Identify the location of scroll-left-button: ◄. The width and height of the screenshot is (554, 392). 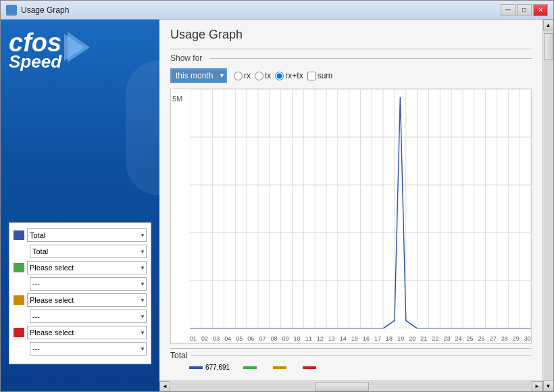
(165, 387).